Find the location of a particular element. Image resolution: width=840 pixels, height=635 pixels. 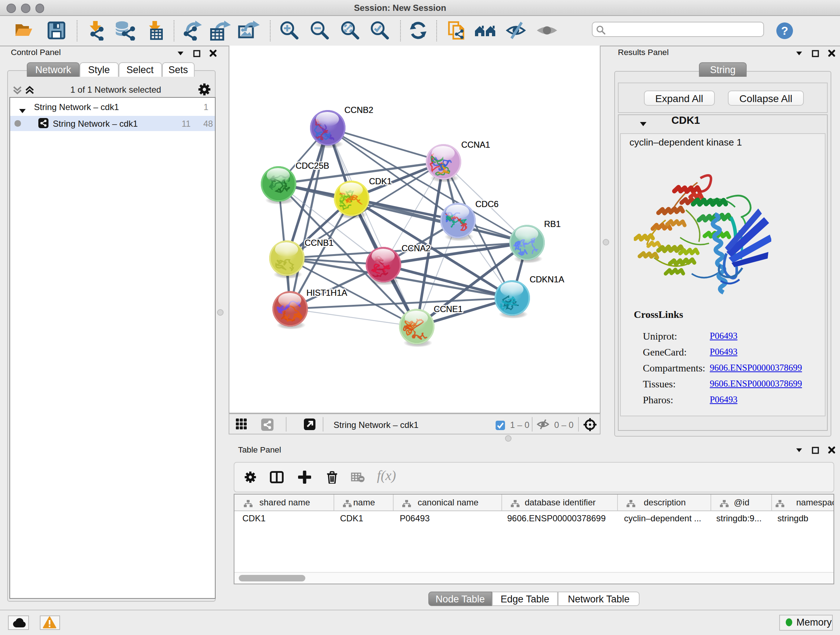

svg-text: CDC6 is located at coordinates (487, 204).